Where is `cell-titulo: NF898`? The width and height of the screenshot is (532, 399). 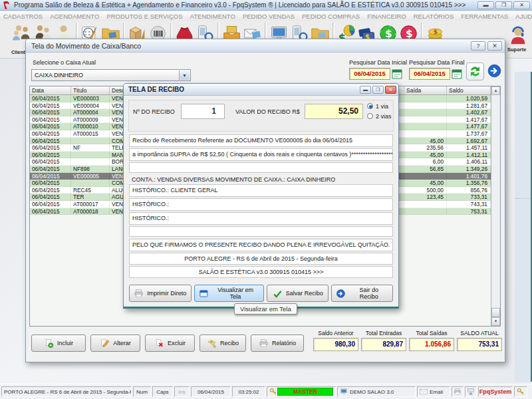
cell-titulo: NF898 is located at coordinates (90, 169).